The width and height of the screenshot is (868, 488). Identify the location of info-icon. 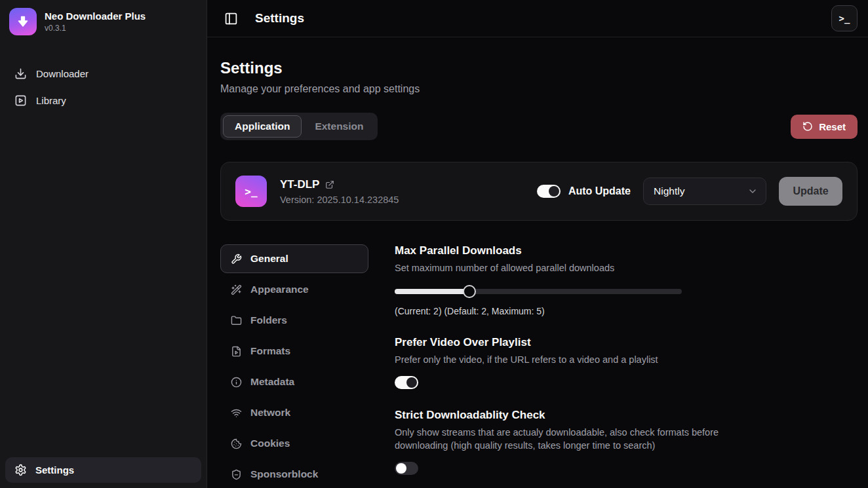
(236, 383).